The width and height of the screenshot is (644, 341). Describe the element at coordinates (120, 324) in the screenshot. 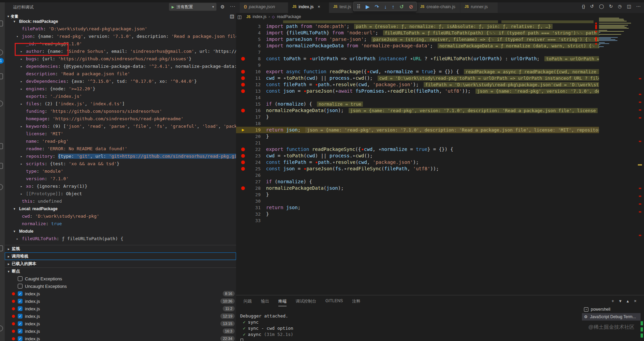

I see `breakpoint-item: ✓index.js13:15` at that location.